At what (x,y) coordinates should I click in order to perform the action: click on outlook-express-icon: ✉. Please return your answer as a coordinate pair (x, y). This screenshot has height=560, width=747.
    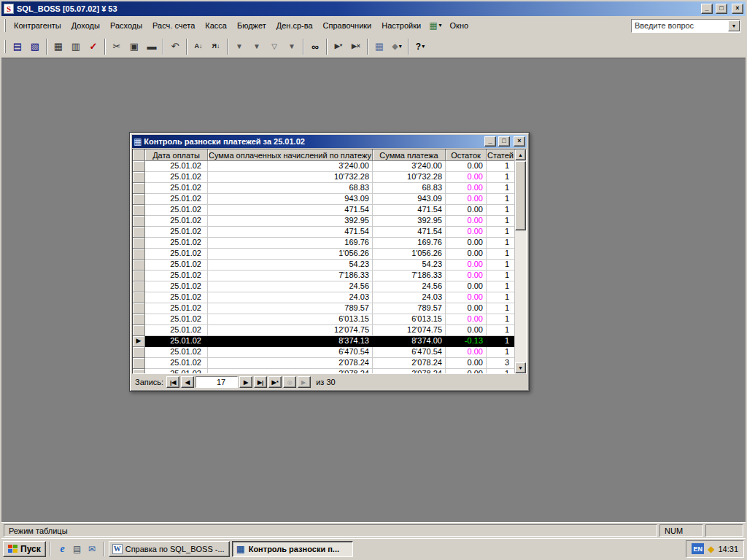
    Looking at the image, I should click on (92, 549).